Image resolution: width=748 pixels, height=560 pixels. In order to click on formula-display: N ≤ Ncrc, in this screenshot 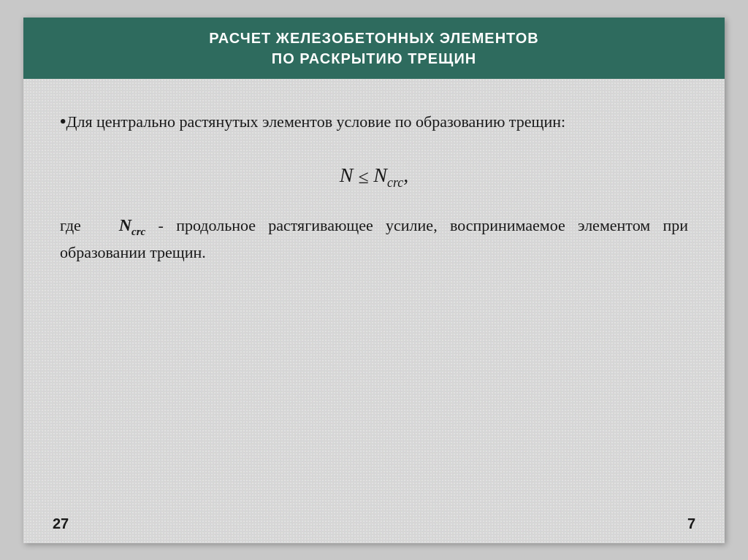, I will do `click(374, 175)`.